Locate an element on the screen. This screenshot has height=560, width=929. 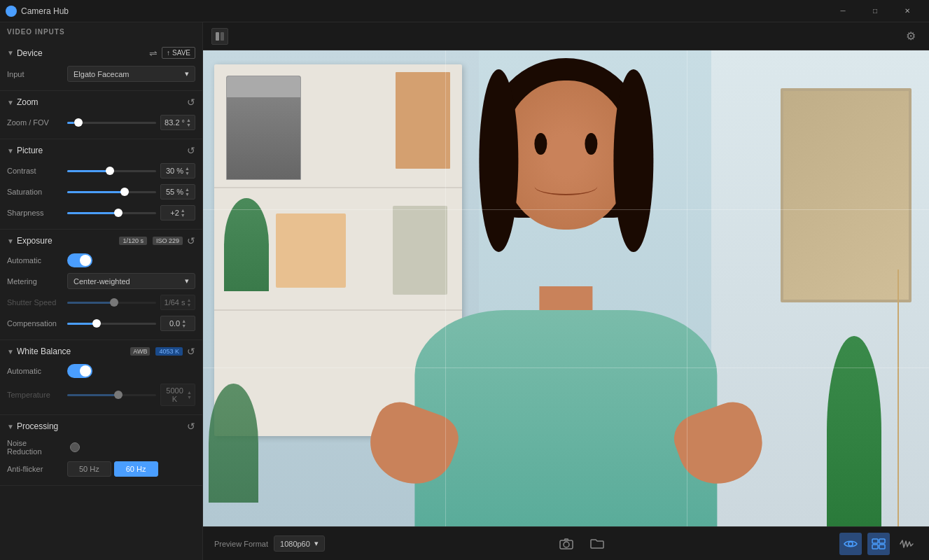
zoom-title: Zoom is located at coordinates (28, 102).